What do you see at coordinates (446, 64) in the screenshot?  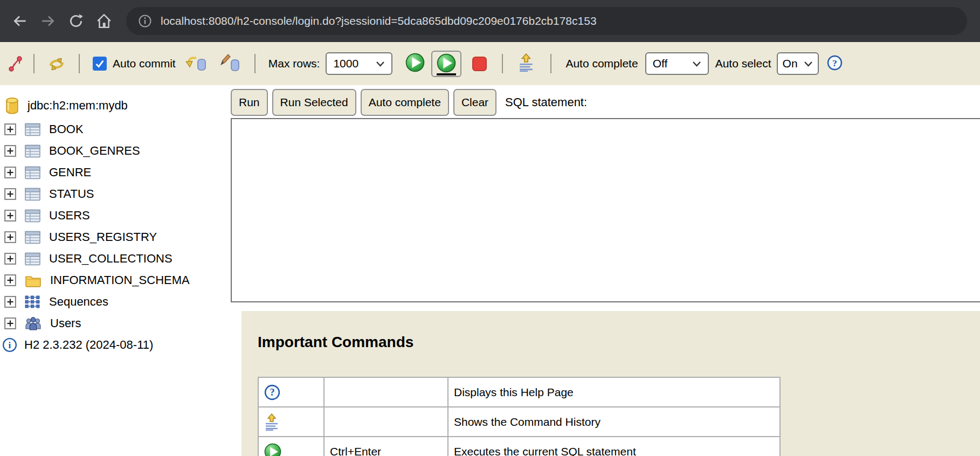 I see `run-selected-icon` at bounding box center [446, 64].